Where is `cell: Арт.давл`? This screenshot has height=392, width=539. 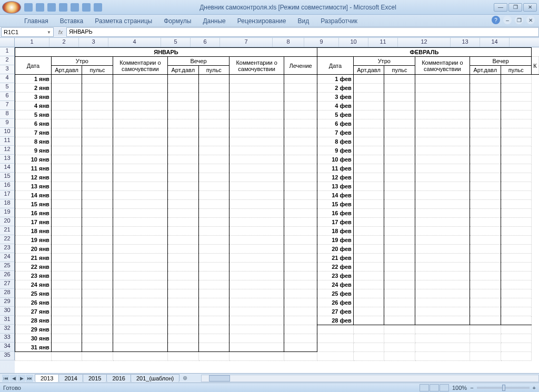 cell: Арт.давл is located at coordinates (183, 71).